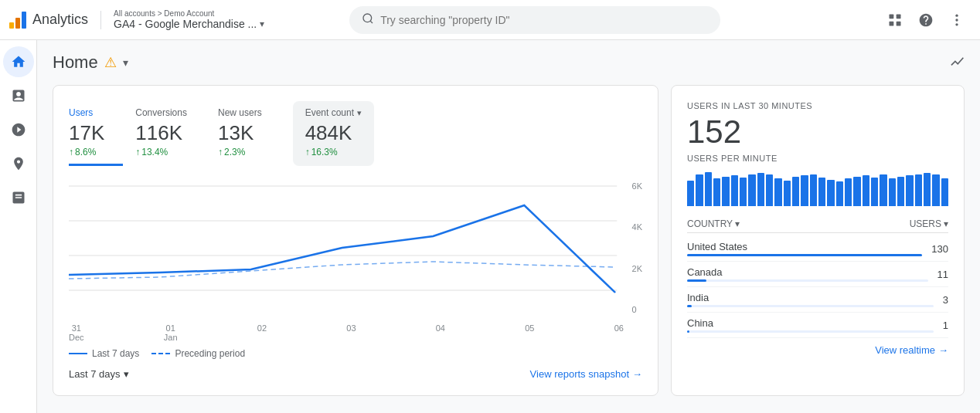 Image resolution: width=980 pixels, height=413 pixels. Describe the element at coordinates (818, 300) in the screenshot. I see `country-row: India 3` at that location.